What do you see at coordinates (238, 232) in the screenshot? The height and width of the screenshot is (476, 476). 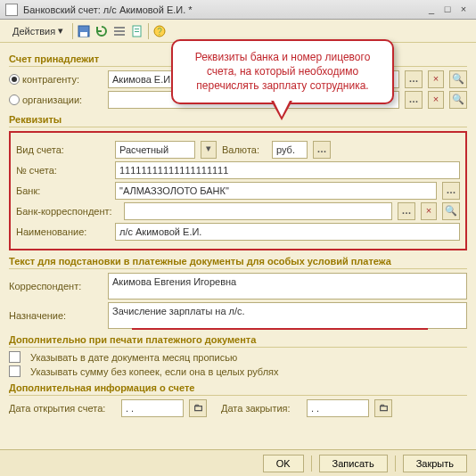 I see `row-name: Наименование: л/с Акимовой Е.И.` at bounding box center [238, 232].